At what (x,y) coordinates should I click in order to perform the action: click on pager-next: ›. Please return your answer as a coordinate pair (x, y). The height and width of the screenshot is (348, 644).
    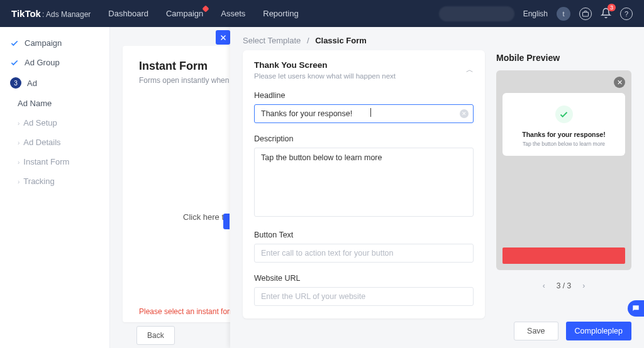
    Looking at the image, I should click on (584, 286).